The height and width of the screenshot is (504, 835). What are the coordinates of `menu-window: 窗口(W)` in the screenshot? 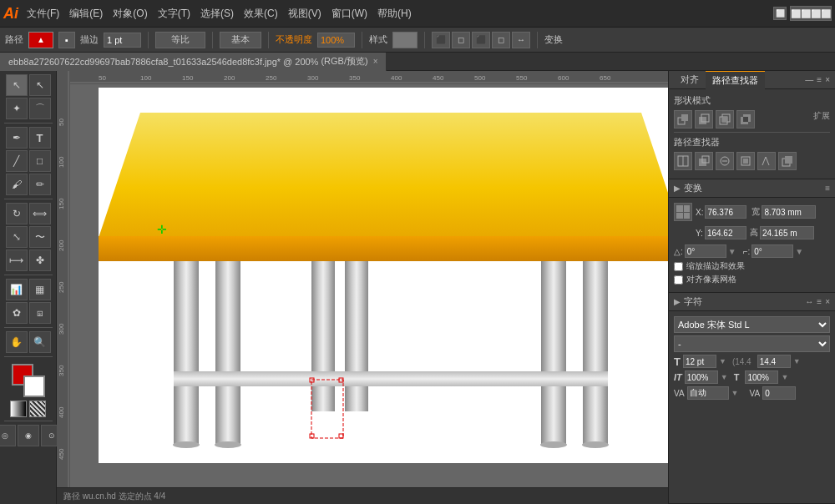 It's located at (349, 13).